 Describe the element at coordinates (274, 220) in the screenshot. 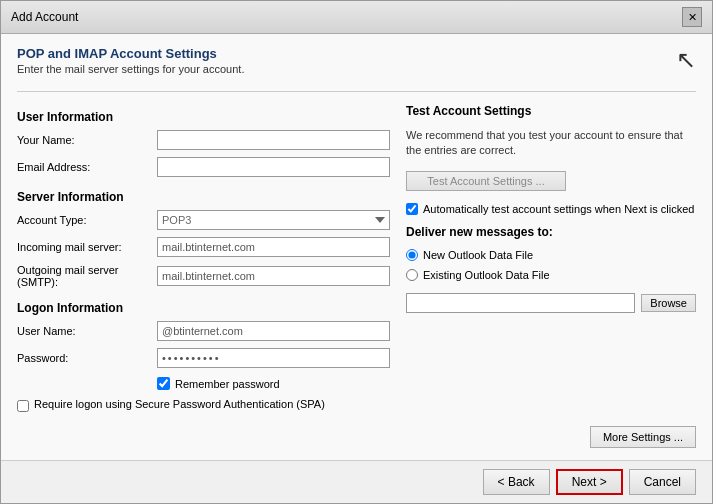

I see `account-type-select: POP3 IMAP` at that location.